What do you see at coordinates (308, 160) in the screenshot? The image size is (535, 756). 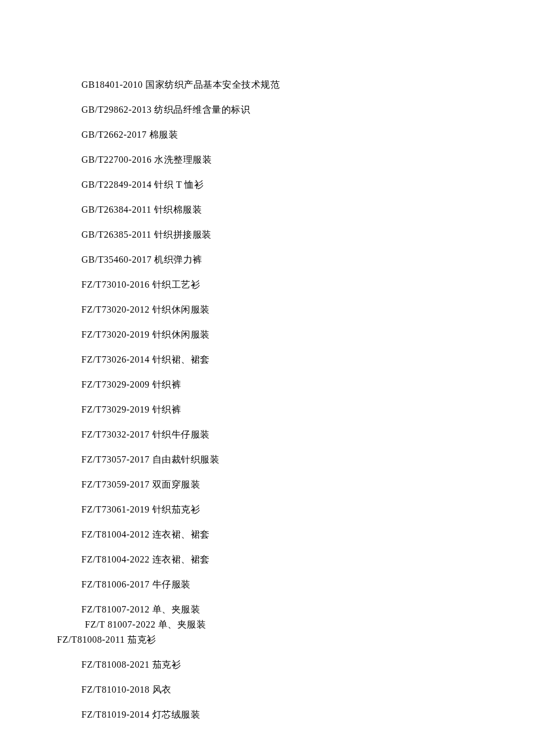 I see `text-line: GB/T22700-2016 水洗整理服装` at bounding box center [308, 160].